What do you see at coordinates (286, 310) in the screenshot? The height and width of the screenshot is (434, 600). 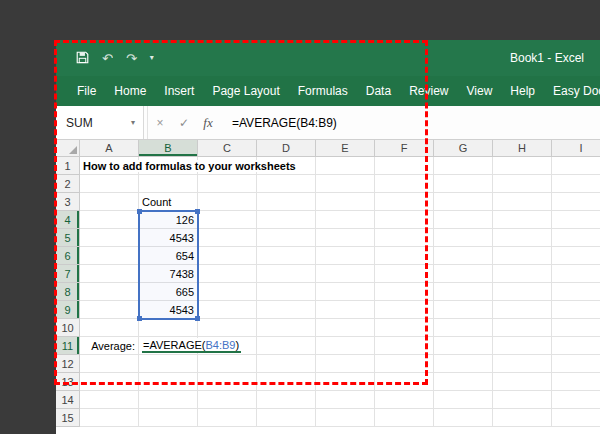 I see `cell-D9` at bounding box center [286, 310].